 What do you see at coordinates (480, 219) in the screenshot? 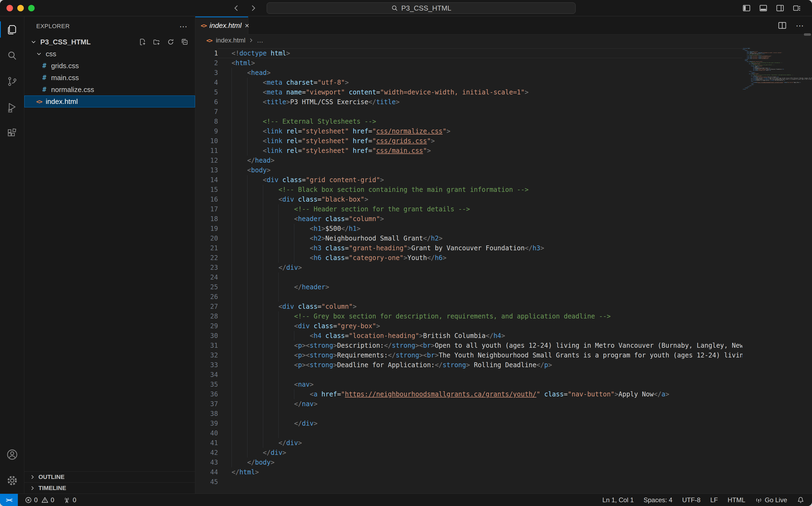
I see `code-content: <header class="column">` at bounding box center [480, 219].